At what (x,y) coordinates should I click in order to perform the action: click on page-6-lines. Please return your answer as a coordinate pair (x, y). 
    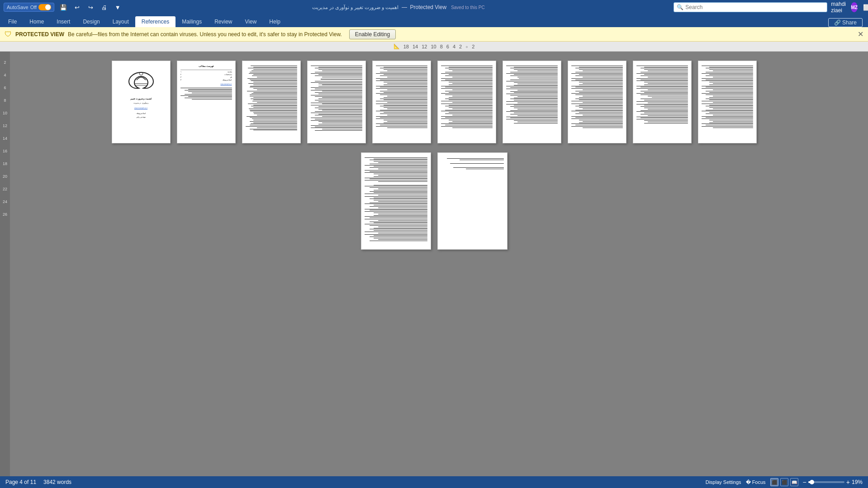
    Looking at the image, I should click on (467, 97).